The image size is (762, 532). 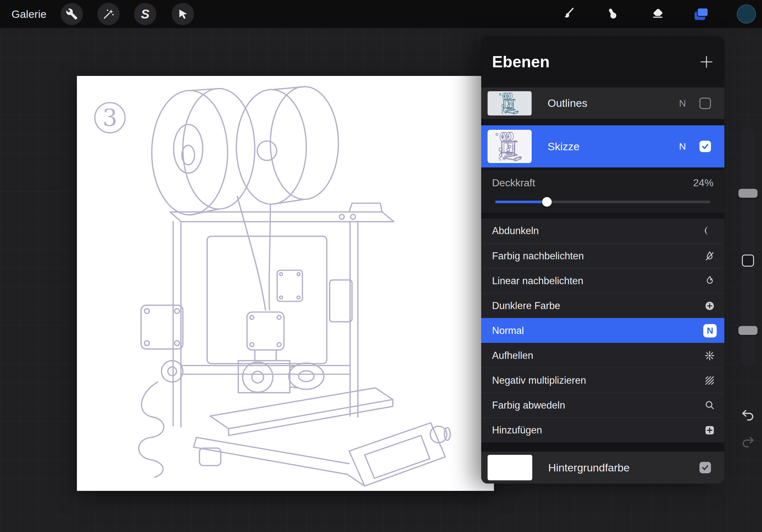 I want to click on darker-color-icon, so click(x=710, y=306).